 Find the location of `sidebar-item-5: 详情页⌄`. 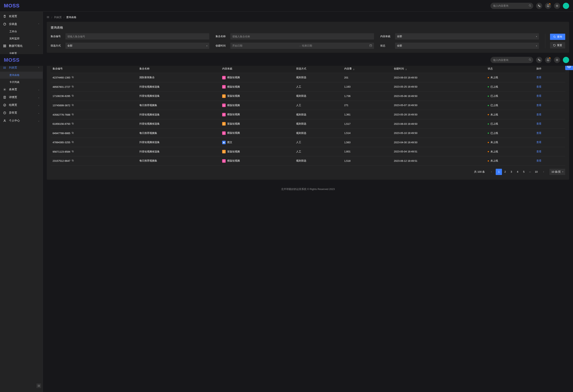

sidebar-item-5: 详情页⌄ is located at coordinates (21, 97).